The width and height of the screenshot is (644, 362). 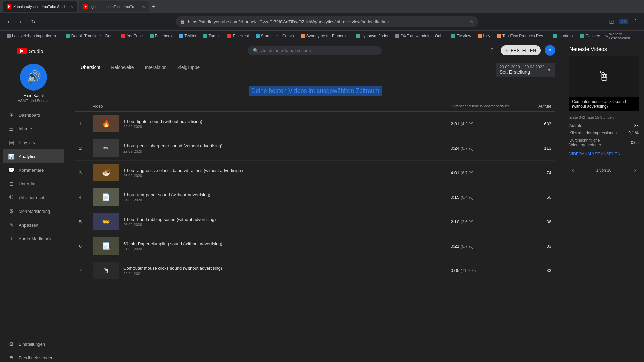 What do you see at coordinates (322, 22) in the screenshot?
I see `browser-bar: ‹ › ↻ ⌂ 🔒 https://studio.youtube.com/cha…` at bounding box center [322, 22].